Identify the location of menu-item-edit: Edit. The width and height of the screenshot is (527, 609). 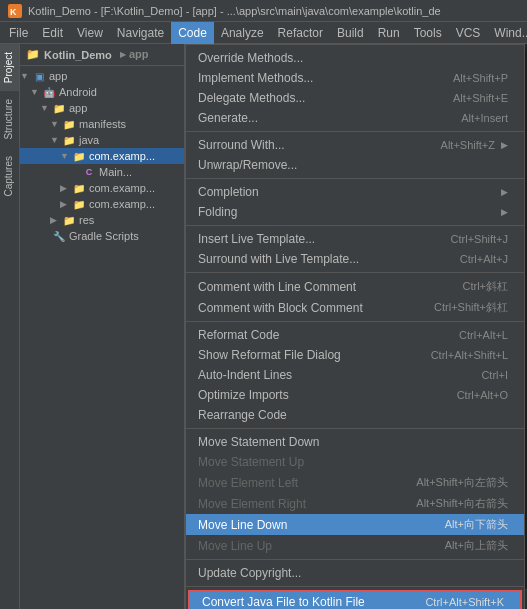
(52, 33).